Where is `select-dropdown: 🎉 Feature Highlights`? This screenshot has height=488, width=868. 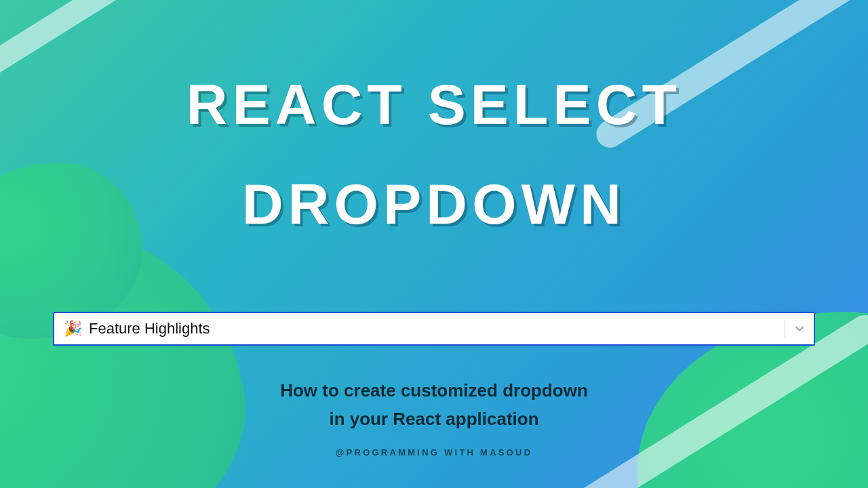 select-dropdown: 🎉 Feature Highlights is located at coordinates (434, 329).